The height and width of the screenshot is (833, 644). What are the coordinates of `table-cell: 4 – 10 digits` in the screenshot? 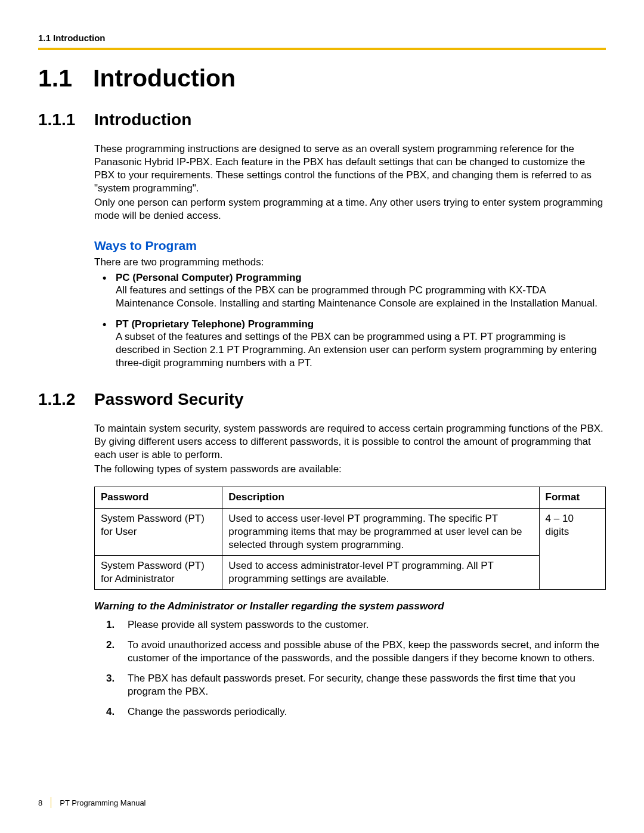 It's located at (572, 549).